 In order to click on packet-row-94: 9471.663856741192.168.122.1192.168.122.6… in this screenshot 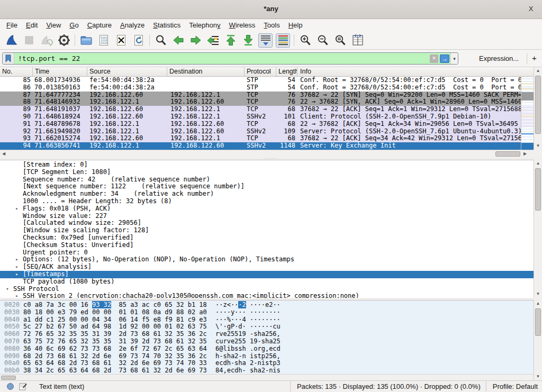, I will do `click(260, 146)`.